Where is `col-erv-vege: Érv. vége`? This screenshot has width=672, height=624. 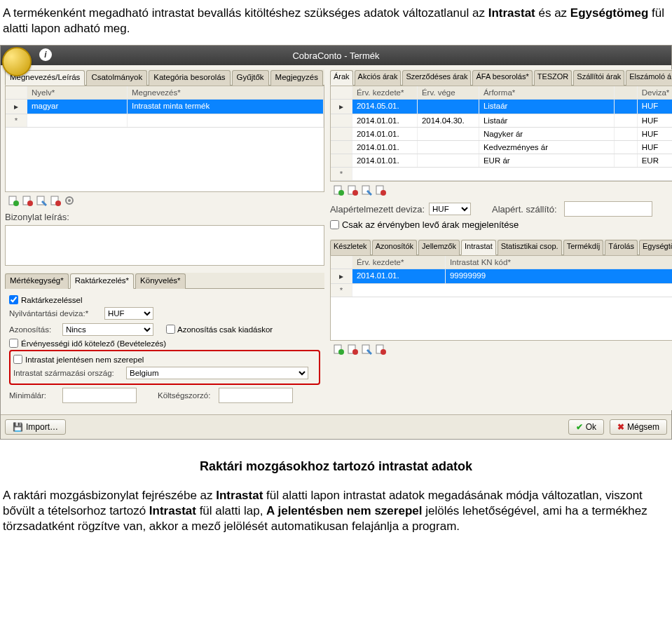 col-erv-vege: Érv. vége is located at coordinates (448, 93).